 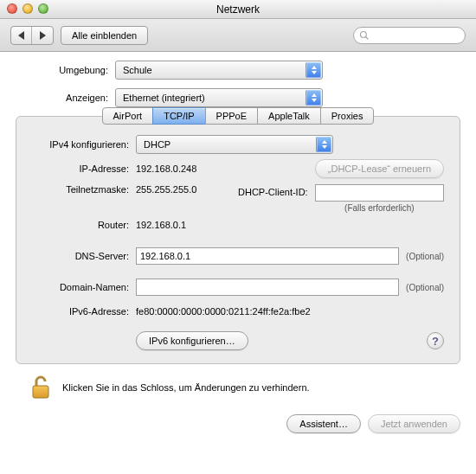 I want to click on ipv6-address-value: fe80:0000:0000:0000:0211:24ff:fe2a:fbe2, so click(x=223, y=311).